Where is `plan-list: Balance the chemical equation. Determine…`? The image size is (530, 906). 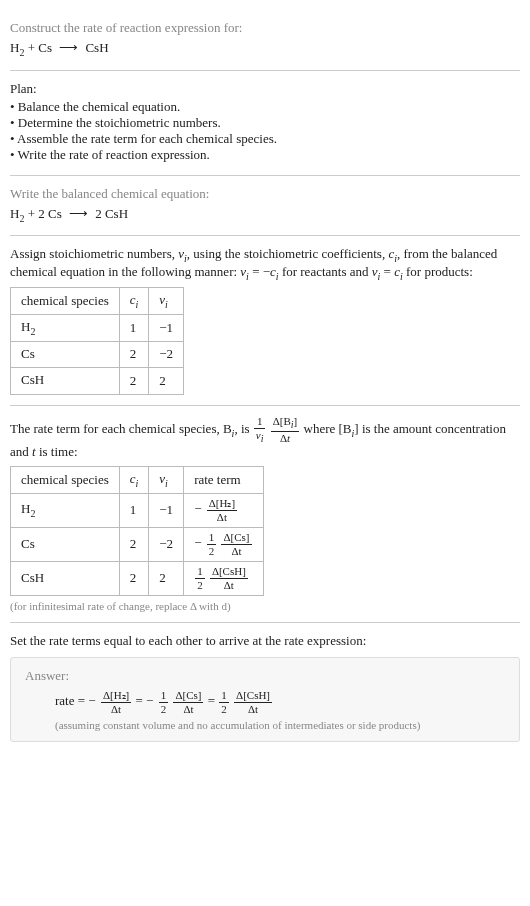 plan-list: Balance the chemical equation. Determine… is located at coordinates (265, 131).